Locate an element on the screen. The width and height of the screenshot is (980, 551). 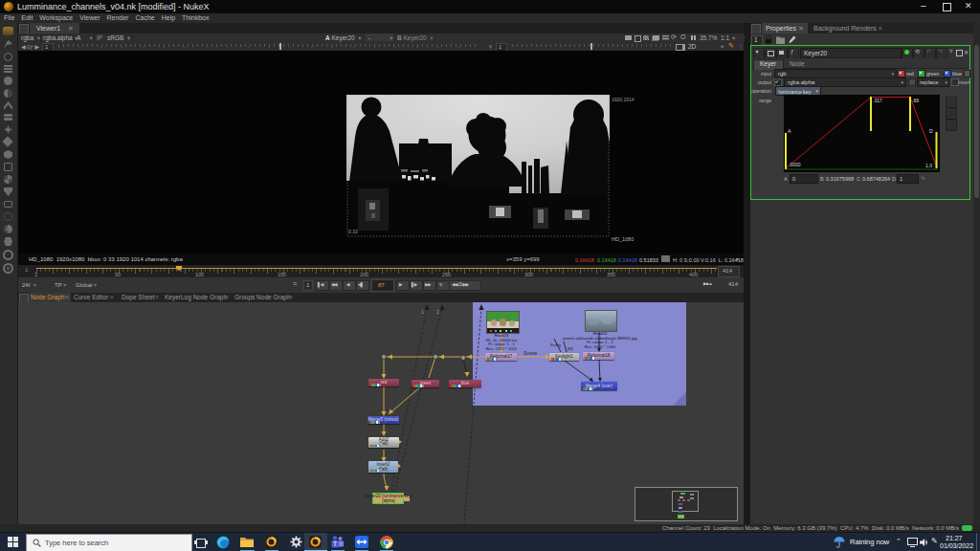
svg-text: T is located at coordinates (335, 543).